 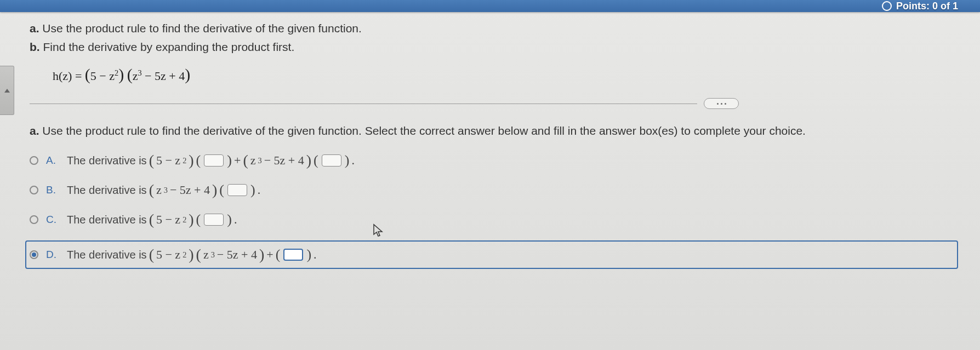 I want to click on sub-instruction: a. Use the product rule to find the deri…, so click(x=494, y=131).